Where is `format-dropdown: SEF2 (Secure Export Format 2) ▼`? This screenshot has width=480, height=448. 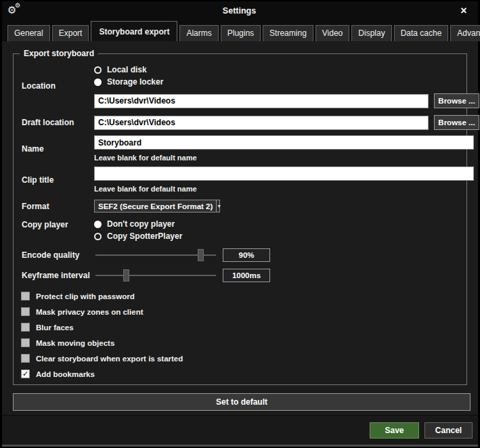 format-dropdown: SEF2 (Secure Export Format 2) ▼ is located at coordinates (157, 206).